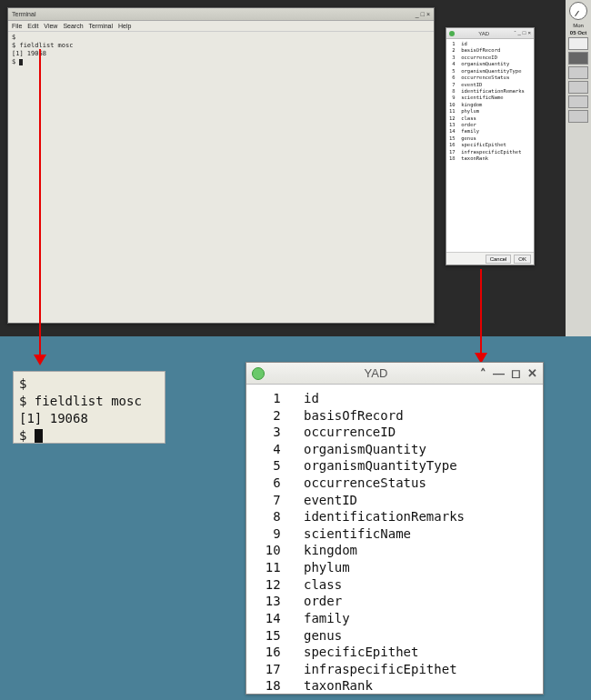 The image size is (591, 700). What do you see at coordinates (51, 25) in the screenshot?
I see `menu-view: View` at bounding box center [51, 25].